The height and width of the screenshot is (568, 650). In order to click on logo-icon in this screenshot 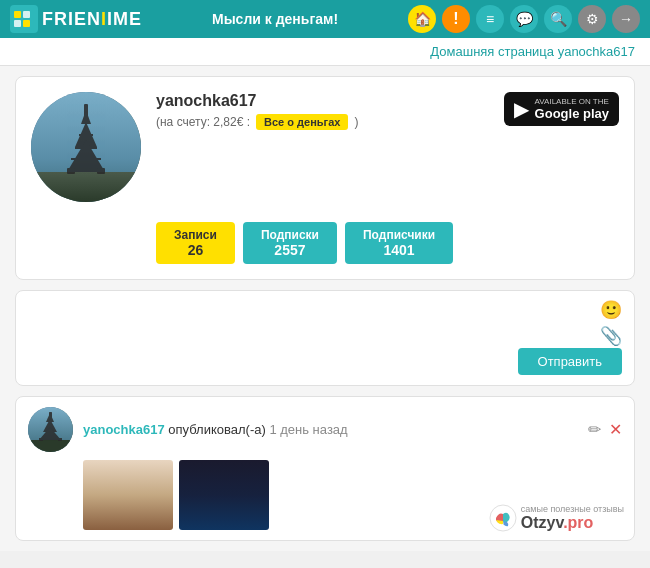, I will do `click(24, 19)`.